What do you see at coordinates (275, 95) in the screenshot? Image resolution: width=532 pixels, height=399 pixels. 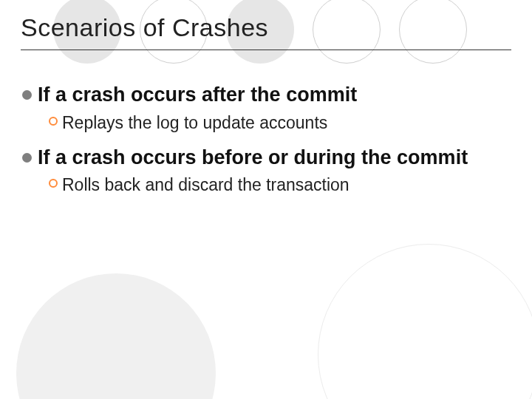 I see `bullet-text: If a crash occurs after the commit` at bounding box center [275, 95].